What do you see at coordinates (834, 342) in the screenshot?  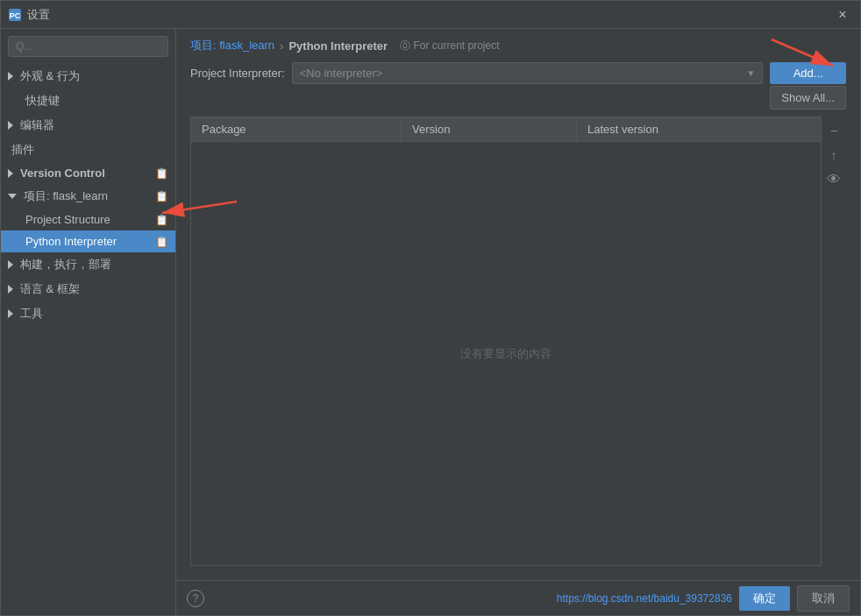 I see `table-side-controls: − ↑ 👁` at bounding box center [834, 342].